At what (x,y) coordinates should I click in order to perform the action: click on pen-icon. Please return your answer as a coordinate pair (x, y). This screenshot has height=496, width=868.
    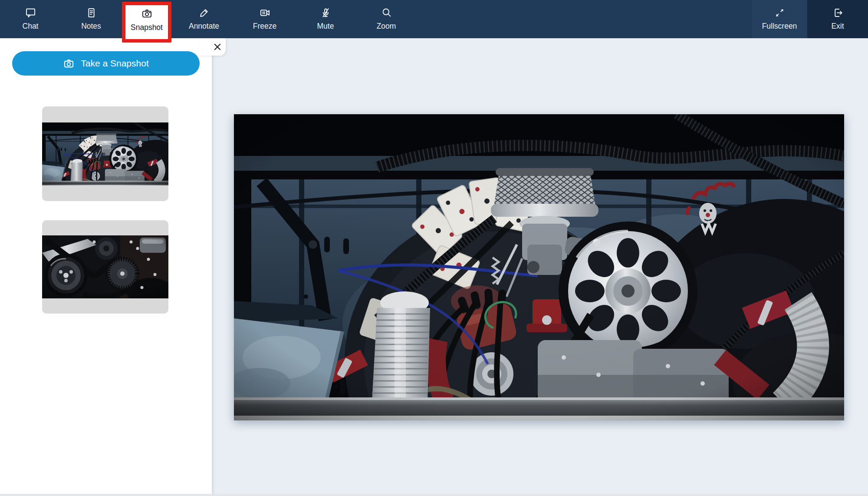
    Looking at the image, I should click on (204, 13).